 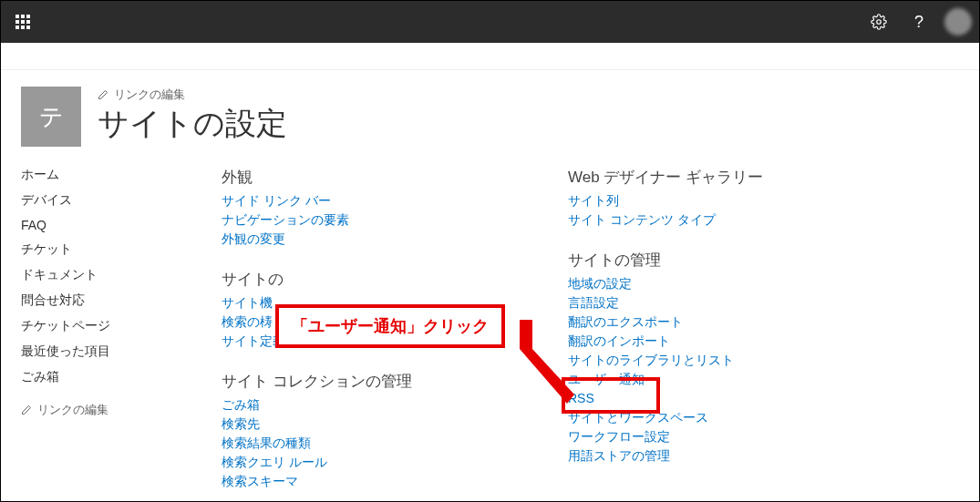 I want to click on callout-target-box, so click(x=611, y=395).